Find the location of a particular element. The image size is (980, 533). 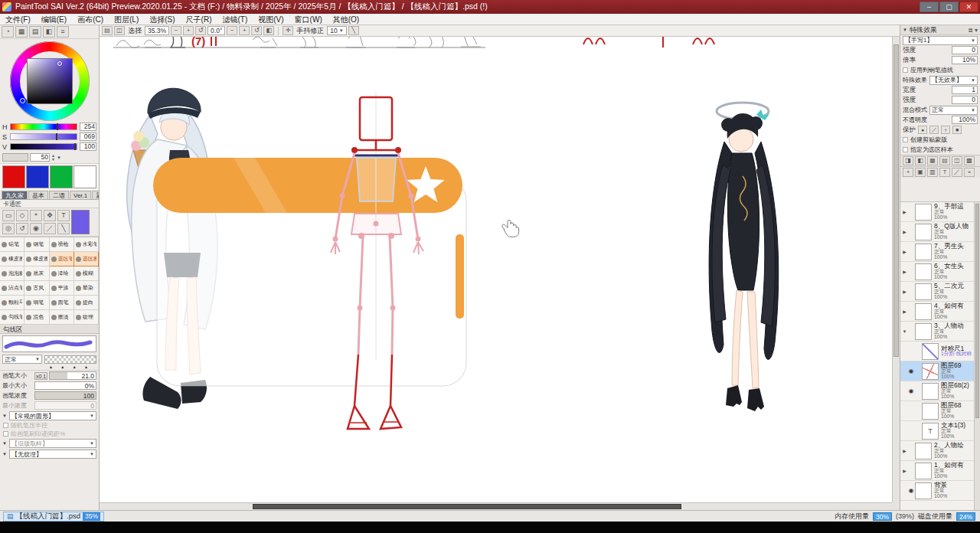

layer-row: ▶5、二次元正常100% is located at coordinates (937, 292).